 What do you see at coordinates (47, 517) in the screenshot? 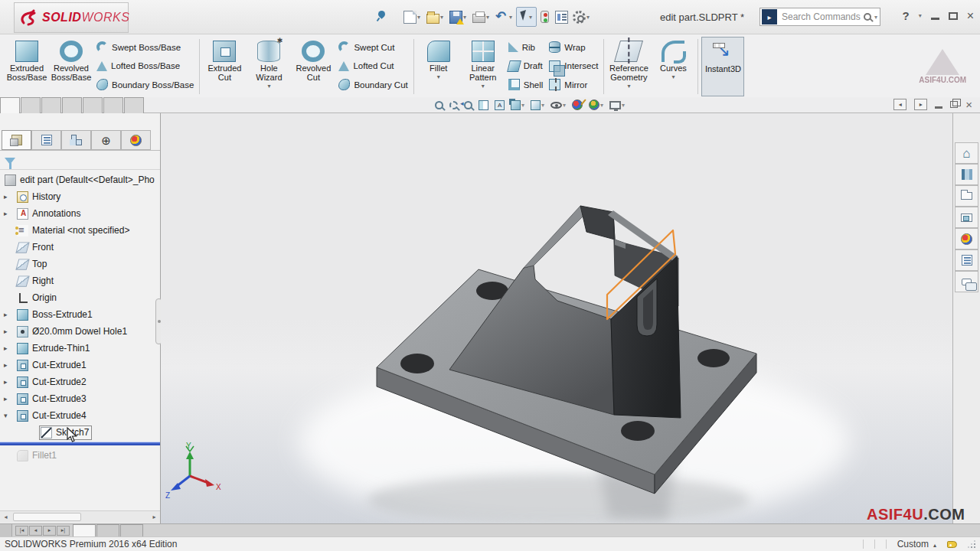
I see `scrollbar-thumb` at bounding box center [47, 517].